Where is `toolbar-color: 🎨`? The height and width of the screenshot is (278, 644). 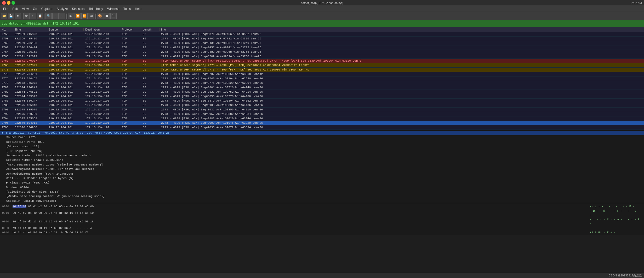
toolbar-color: 🎨 is located at coordinates (100, 16).